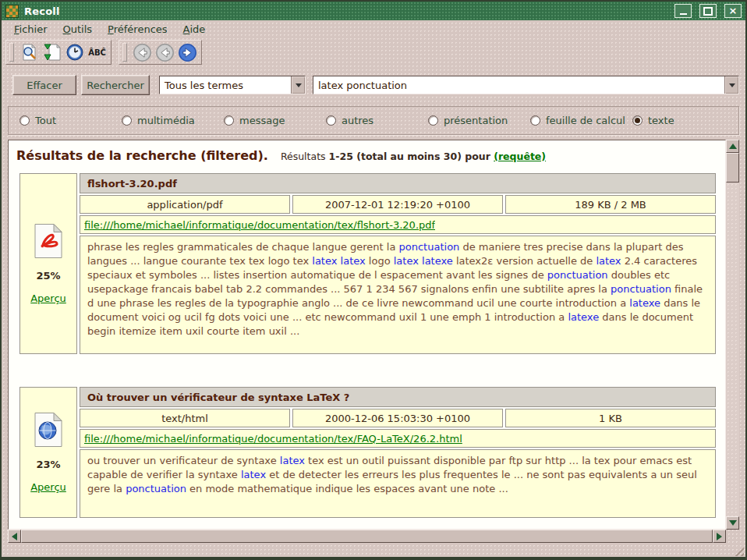 The image size is (747, 560). I want to click on close-button: ×, so click(733, 11).